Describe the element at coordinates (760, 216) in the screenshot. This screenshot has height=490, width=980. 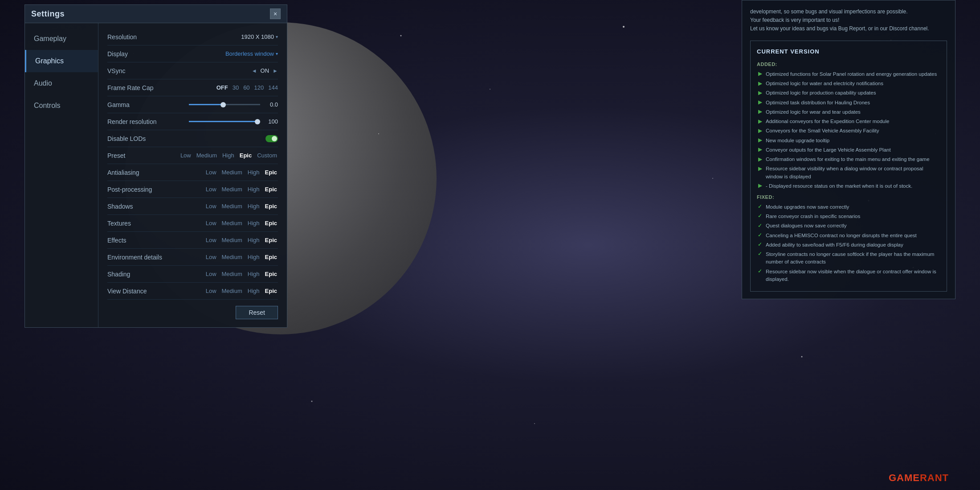
I see `fixed-icon-1: ✓` at that location.